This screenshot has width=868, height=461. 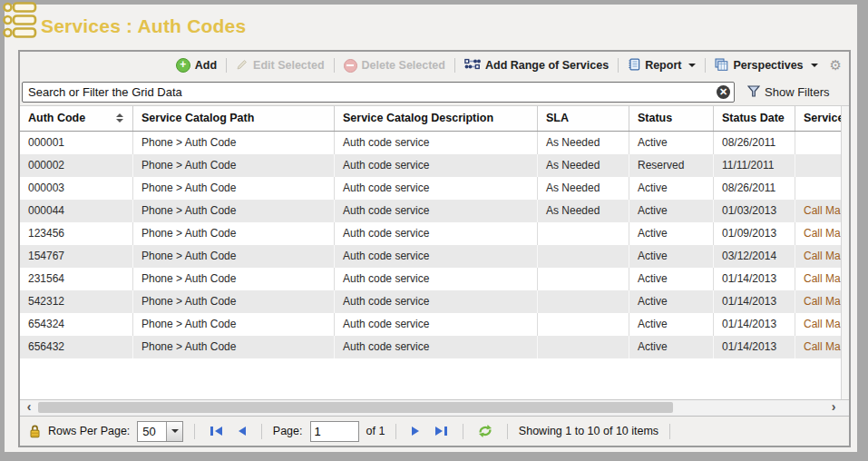 What do you see at coordinates (755, 234) in the screenshot?
I see `cell-status-date: 01/09/2013` at bounding box center [755, 234].